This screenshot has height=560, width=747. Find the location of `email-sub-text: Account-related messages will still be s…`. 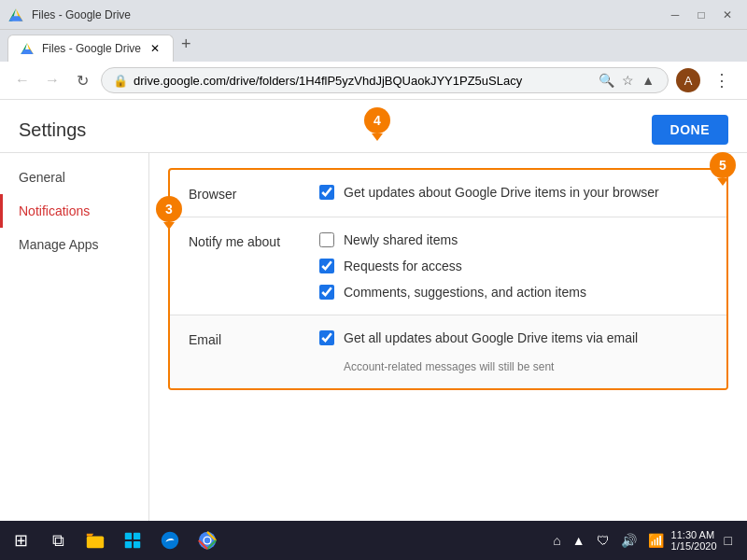

email-sub-text: Account-related messages will still be s… is located at coordinates (491, 367).